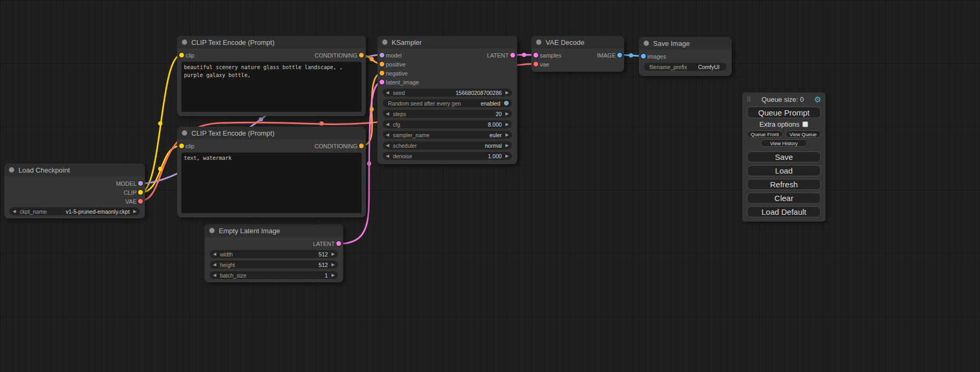 Image resolution: width=980 pixels, height=372 pixels. Describe the element at coordinates (784, 185) in the screenshot. I see `refresh-button: Refresh` at that location.